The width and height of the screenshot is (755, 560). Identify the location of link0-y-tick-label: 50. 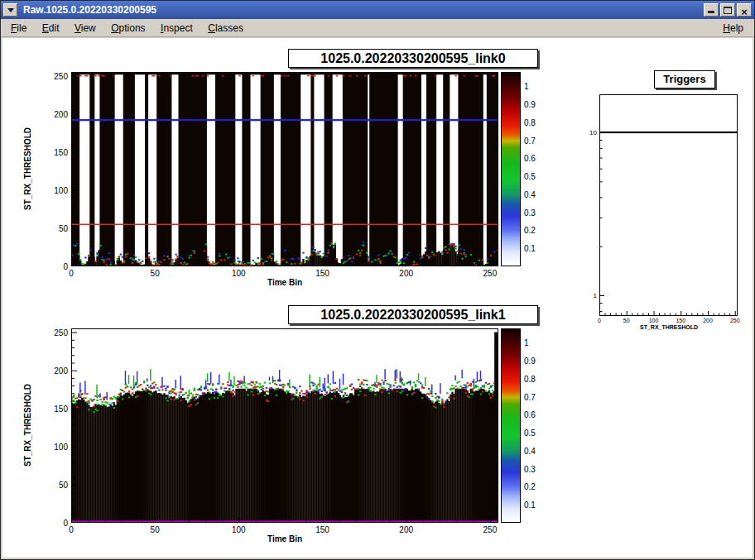
(63, 228).